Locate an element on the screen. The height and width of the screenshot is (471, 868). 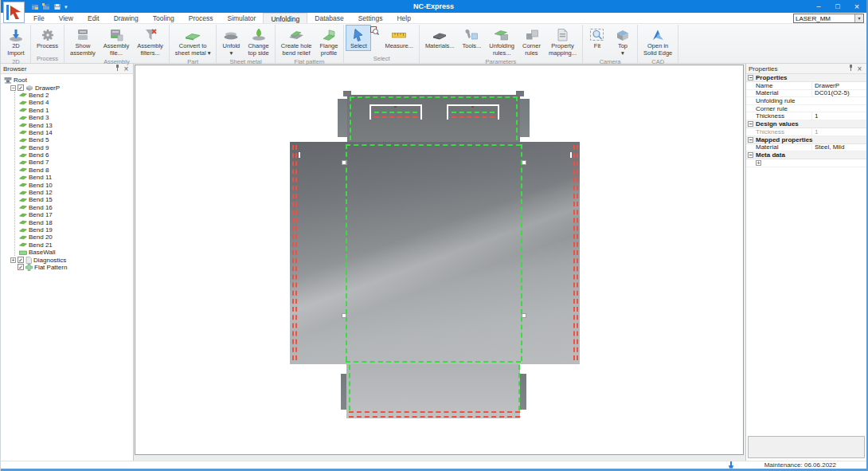
tab-settings: Settings is located at coordinates (371, 18).